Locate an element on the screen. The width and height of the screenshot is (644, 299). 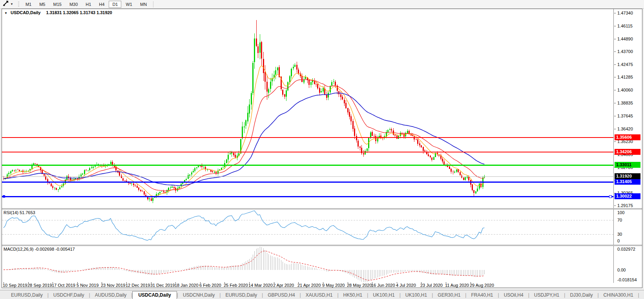
macd-panel: MACD(12,26,9) -0.002698 -0.005417 0.0329… is located at coordinates (322, 264).